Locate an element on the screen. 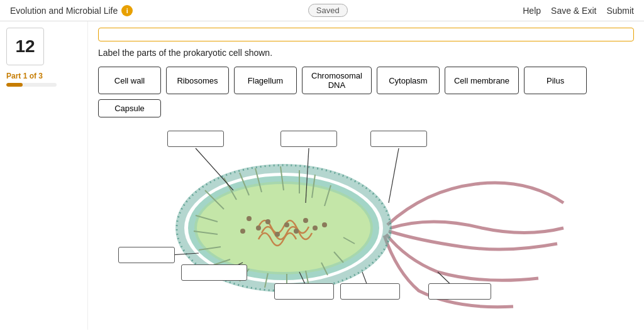 This screenshot has height=331, width=644. label-btn-cell-membrane: Cell membrane is located at coordinates (482, 80).